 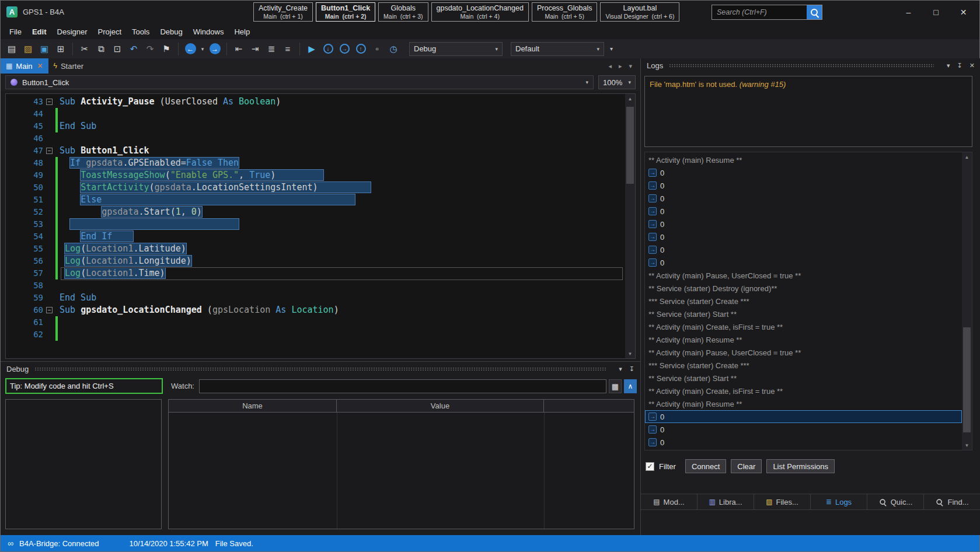 I want to click on uncomment-icon: ≡, so click(x=288, y=49).